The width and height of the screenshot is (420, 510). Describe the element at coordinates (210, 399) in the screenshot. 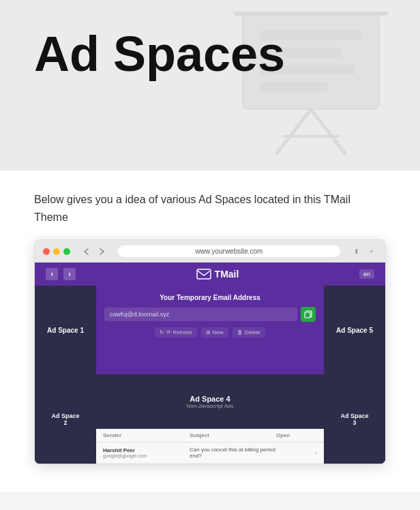

I see `ad-space-4-title: Ad Space 4` at that location.